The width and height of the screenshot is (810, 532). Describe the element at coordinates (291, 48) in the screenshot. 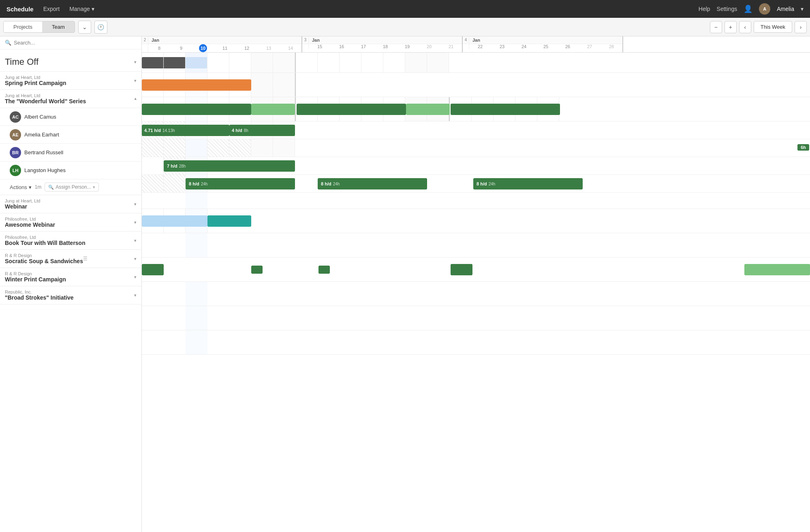

I see `day-header-14: 14` at that location.